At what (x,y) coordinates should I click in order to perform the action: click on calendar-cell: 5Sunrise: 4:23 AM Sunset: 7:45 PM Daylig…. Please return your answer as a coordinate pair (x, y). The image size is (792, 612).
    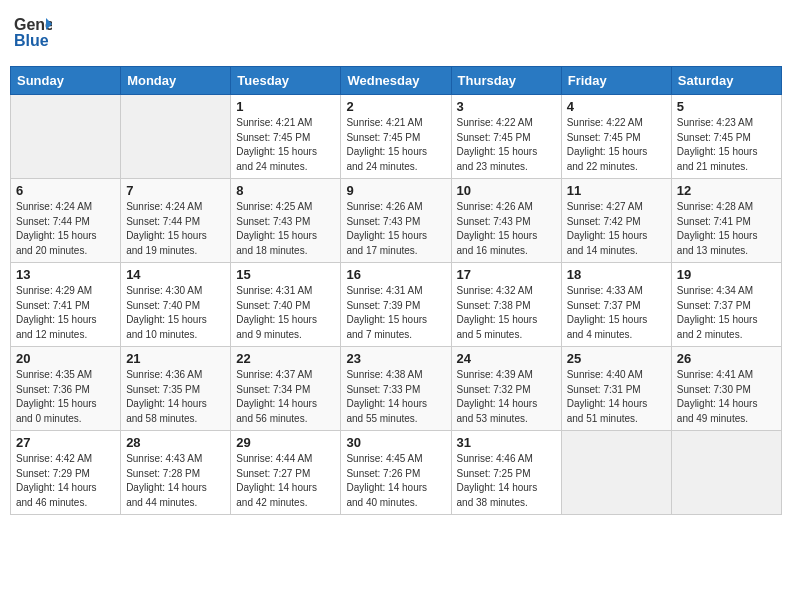
    Looking at the image, I should click on (726, 137).